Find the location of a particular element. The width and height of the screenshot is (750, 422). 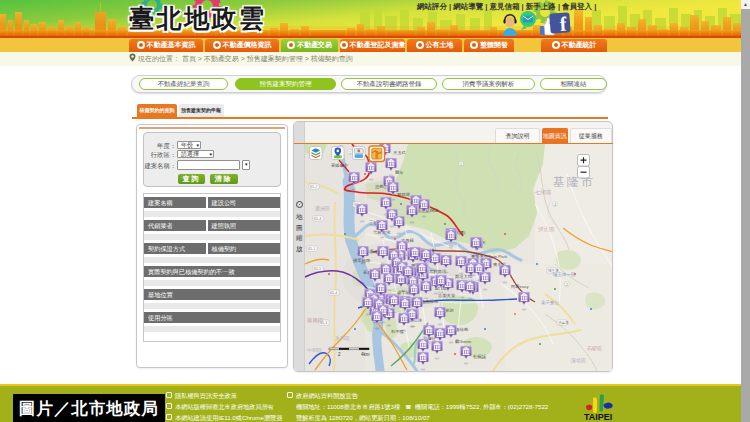

svg-text: 杜橋誠 is located at coordinates (480, 356).